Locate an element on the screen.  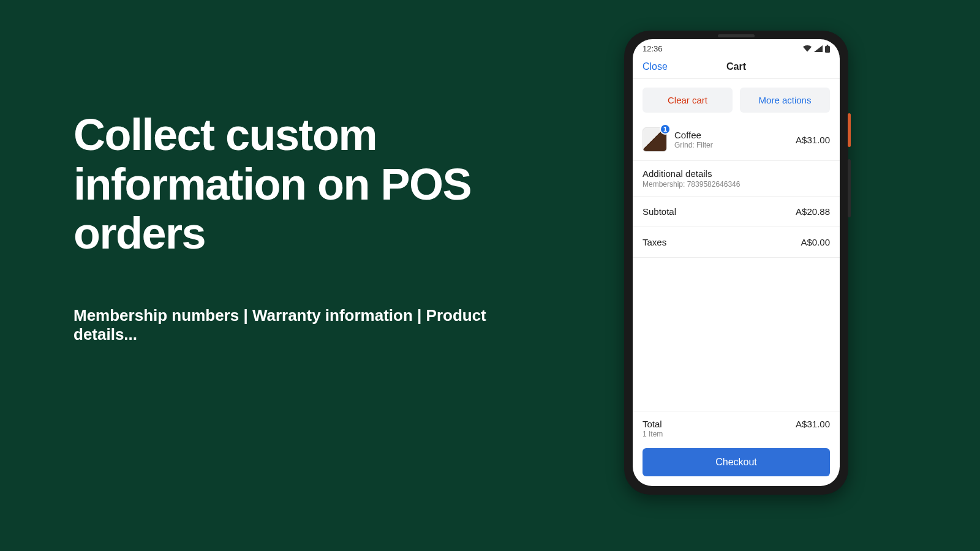
taxes-value: A$0.00 is located at coordinates (815, 242).